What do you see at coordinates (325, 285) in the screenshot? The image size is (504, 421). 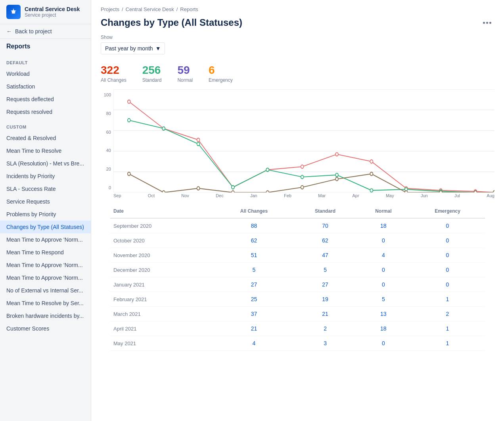 I see `cell-standard-4: 27` at bounding box center [325, 285].